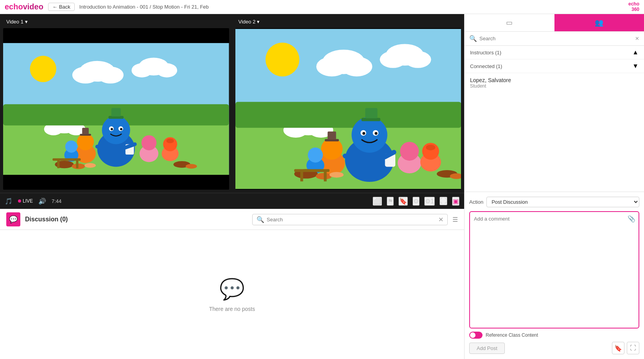 This screenshot has width=644, height=359. What do you see at coordinates (403, 201) in the screenshot?
I see `bookmark-button: 🔖` at bounding box center [403, 201].